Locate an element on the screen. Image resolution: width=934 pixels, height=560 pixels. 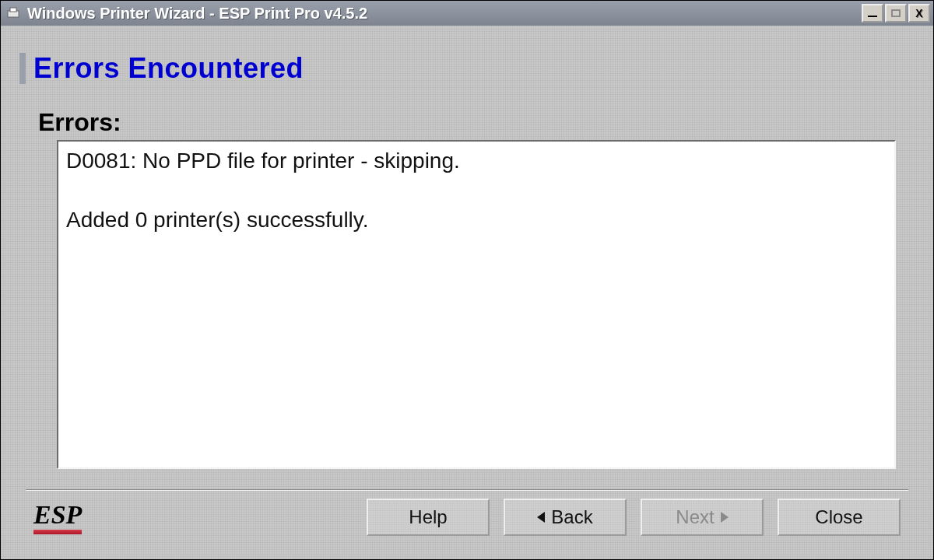
heading-accent-bar is located at coordinates (23, 68).